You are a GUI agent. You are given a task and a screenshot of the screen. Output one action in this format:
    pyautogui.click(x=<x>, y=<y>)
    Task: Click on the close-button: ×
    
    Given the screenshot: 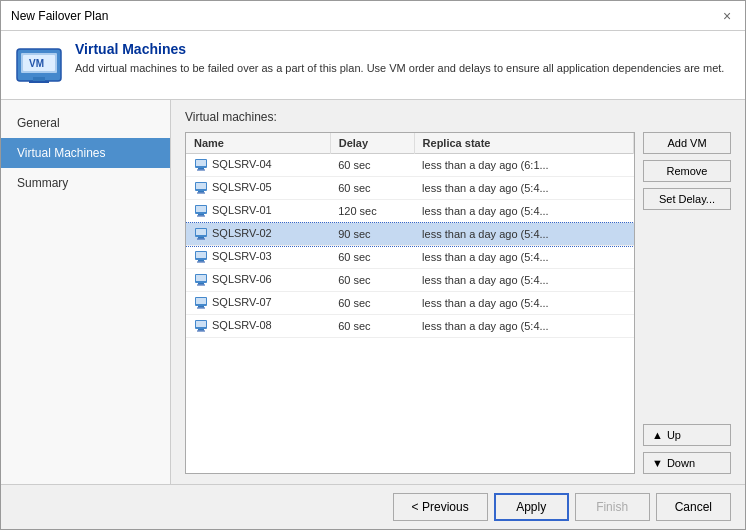 What is the action you would take?
    pyautogui.click(x=727, y=16)
    